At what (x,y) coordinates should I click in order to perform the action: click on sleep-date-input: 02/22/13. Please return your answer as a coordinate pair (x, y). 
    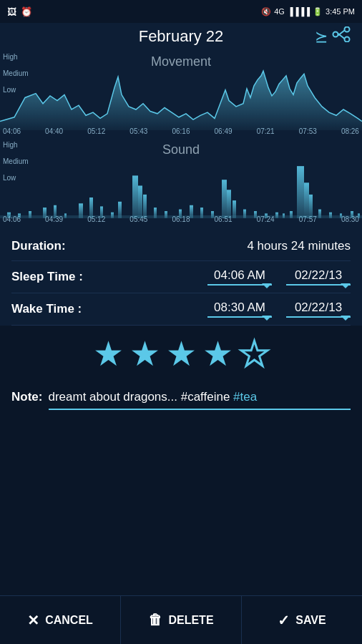
    Looking at the image, I should click on (318, 277).